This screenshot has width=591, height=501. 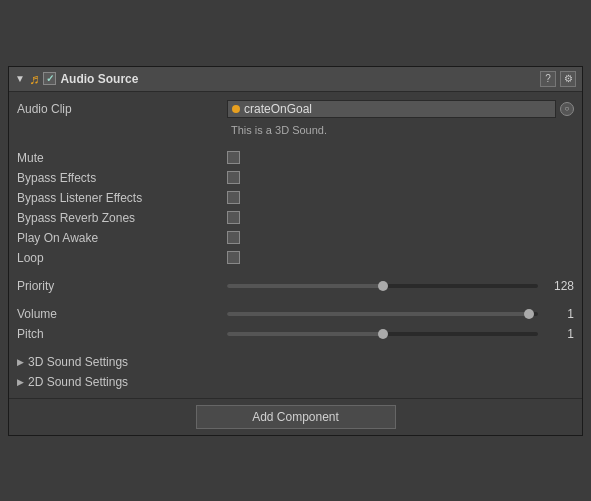 What do you see at coordinates (400, 286) in the screenshot?
I see `priority-slider-container: 128` at bounding box center [400, 286].